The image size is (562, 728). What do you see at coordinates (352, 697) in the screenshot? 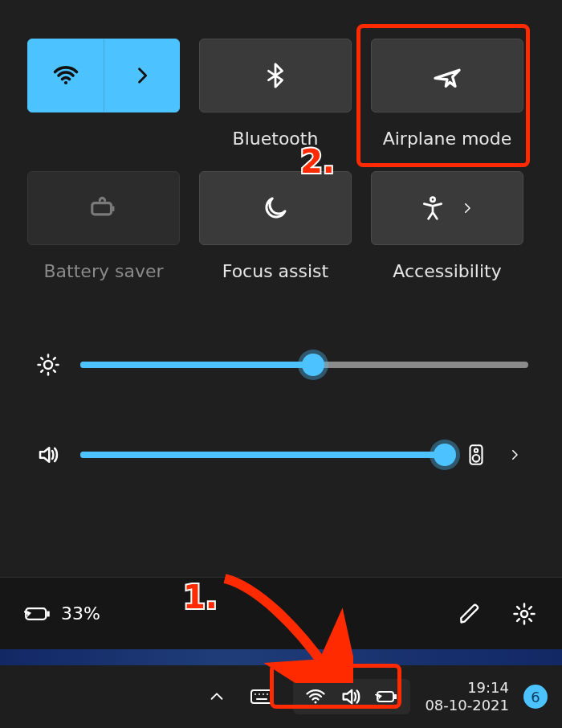
I see `network-volume-battery-tray` at bounding box center [352, 697].